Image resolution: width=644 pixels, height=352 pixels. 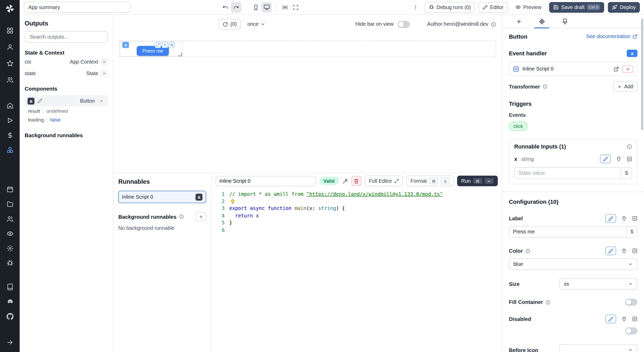 I want to click on move-component-handle, so click(x=172, y=45).